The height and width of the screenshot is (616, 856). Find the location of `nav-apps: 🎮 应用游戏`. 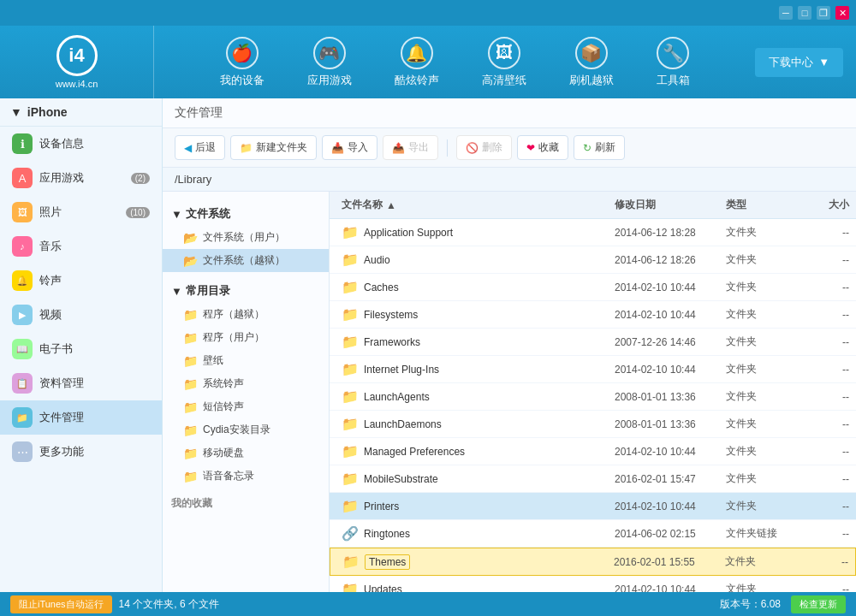

nav-apps: 🎮 应用游戏 is located at coordinates (330, 62).